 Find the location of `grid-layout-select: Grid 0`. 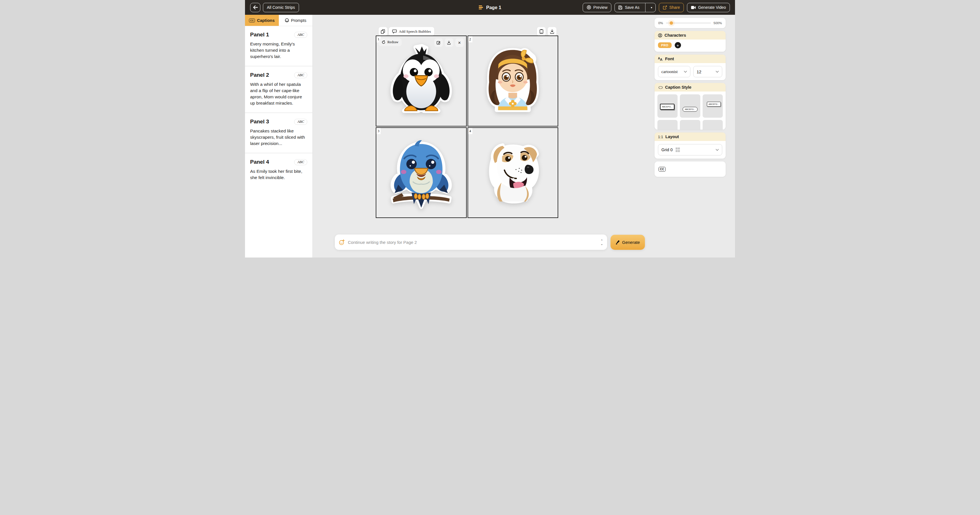

grid-layout-select: Grid 0 is located at coordinates (690, 150).